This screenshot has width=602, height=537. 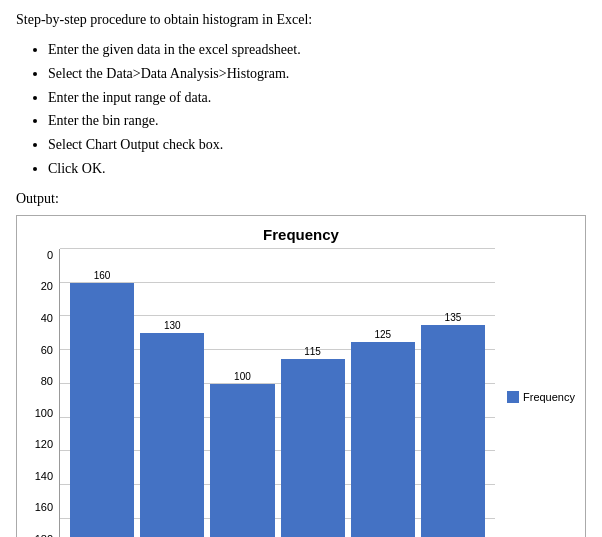 I want to click on bar-wrap: 135, so click(x=453, y=393).